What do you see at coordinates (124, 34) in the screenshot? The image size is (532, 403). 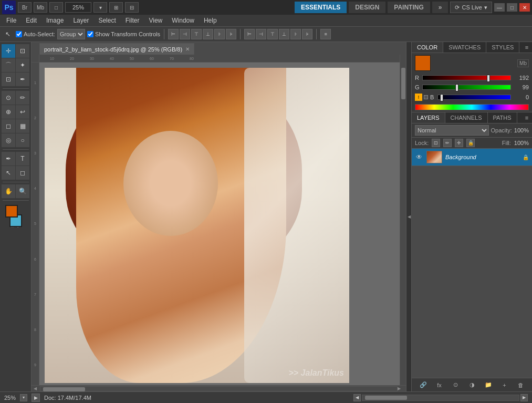 I see `transform-controls-checkbox: Show Transform Controls` at bounding box center [124, 34].